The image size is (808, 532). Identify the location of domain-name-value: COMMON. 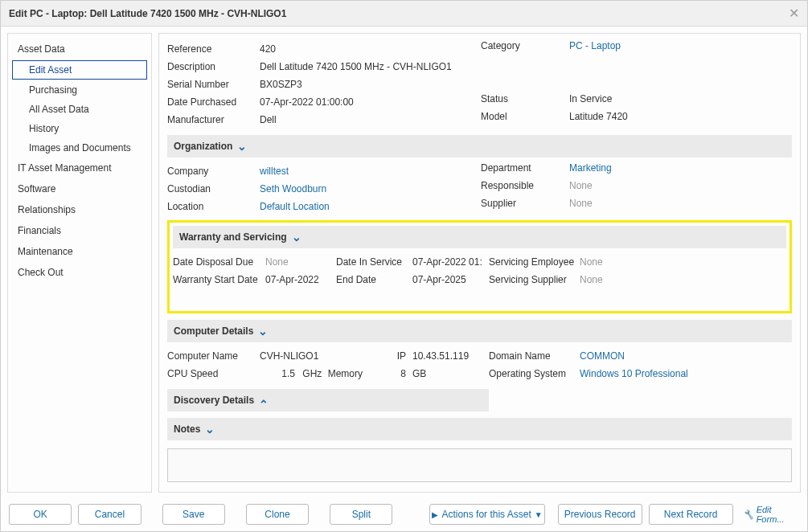
(686, 356).